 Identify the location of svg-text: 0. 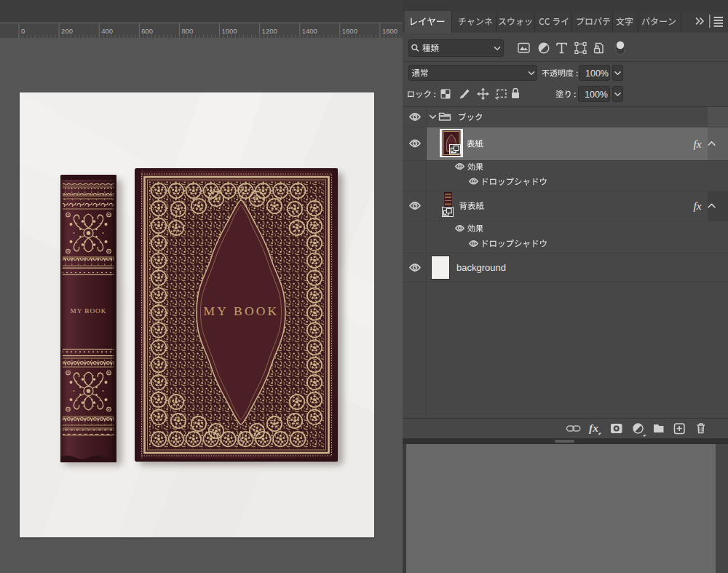
(23, 31).